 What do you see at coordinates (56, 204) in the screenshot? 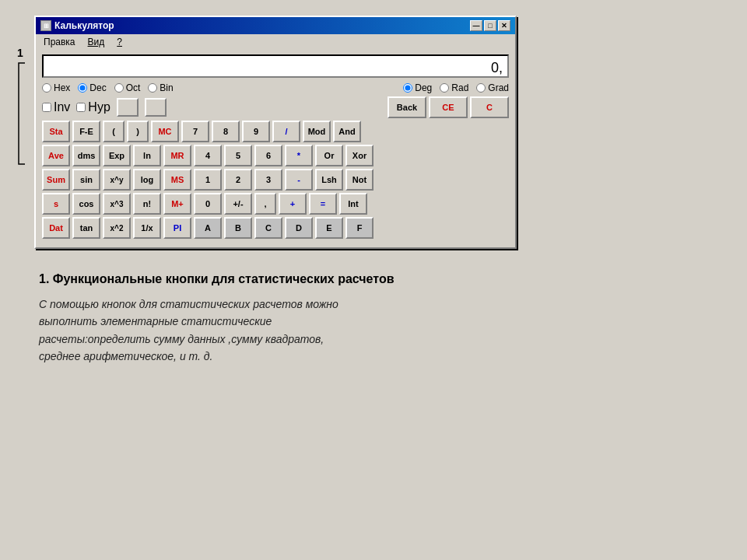
I see `s-button: s` at bounding box center [56, 204].